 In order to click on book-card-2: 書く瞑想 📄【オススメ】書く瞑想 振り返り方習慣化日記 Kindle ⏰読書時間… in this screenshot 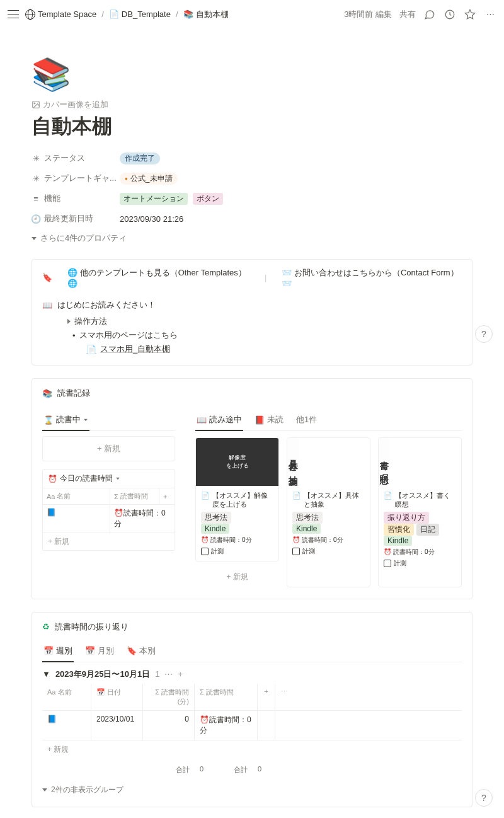, I will do `click(420, 512)`.